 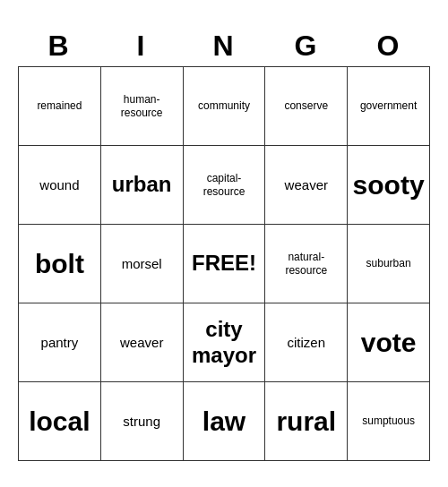 What do you see at coordinates (59, 185) in the screenshot?
I see `cell-text-5: wound` at bounding box center [59, 185].